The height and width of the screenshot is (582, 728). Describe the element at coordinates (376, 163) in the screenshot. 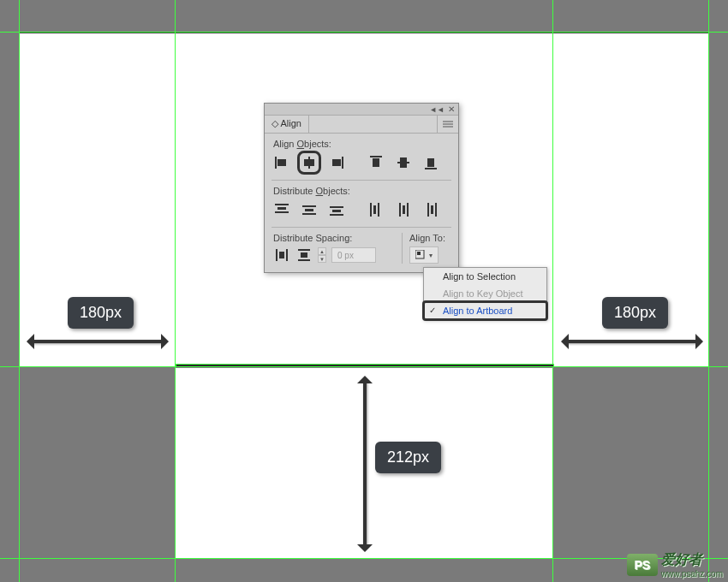

I see `vertical-align-top-icon` at that location.